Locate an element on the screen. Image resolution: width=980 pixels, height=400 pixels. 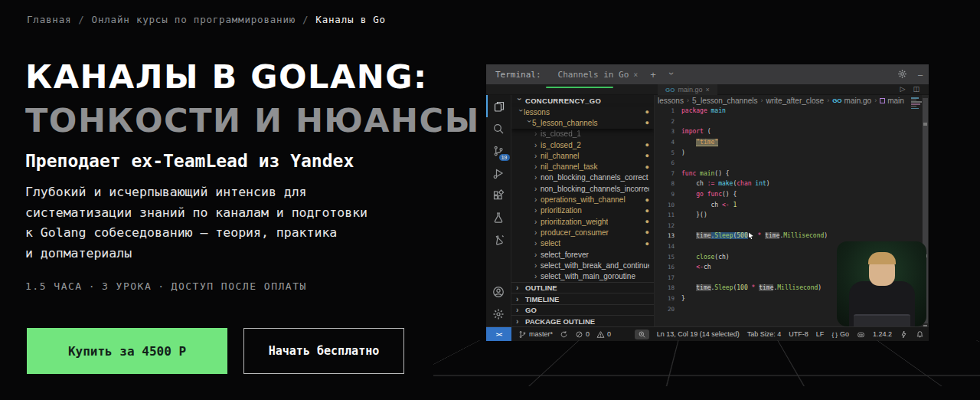
tree-item-select_forever: ›select_forever is located at coordinates (583, 254).